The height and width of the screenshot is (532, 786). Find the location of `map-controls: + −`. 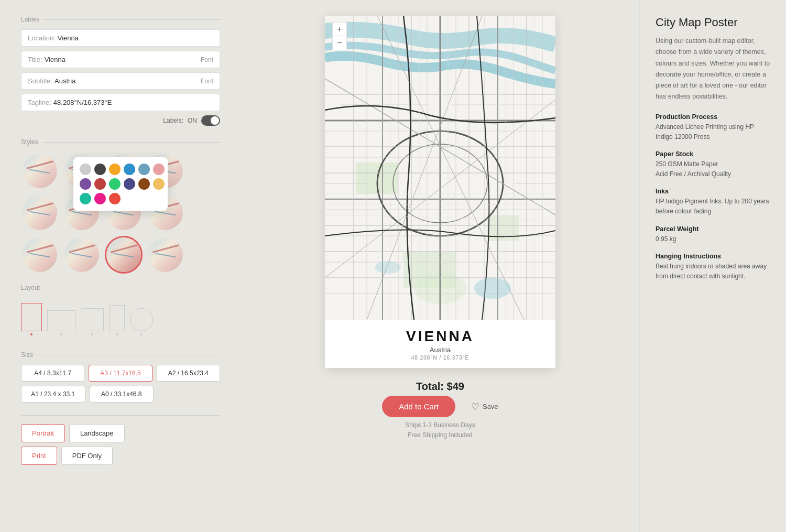

map-controls: + − is located at coordinates (340, 36).